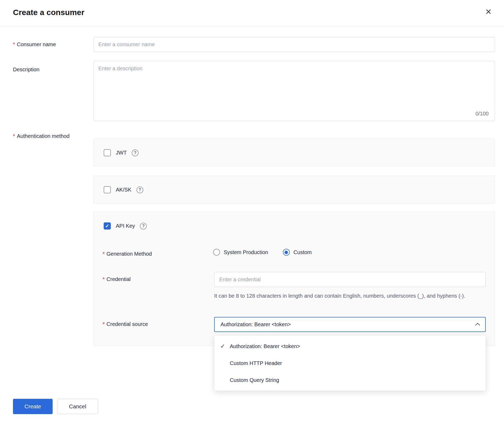  I want to click on aksk-help-icon: ?, so click(140, 190).